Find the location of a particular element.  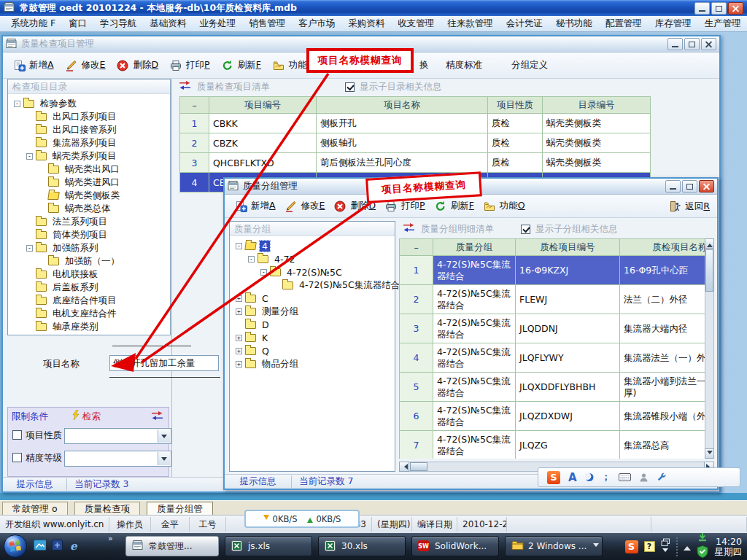

cell: QHCBFLKTXD is located at coordinates (263, 163).